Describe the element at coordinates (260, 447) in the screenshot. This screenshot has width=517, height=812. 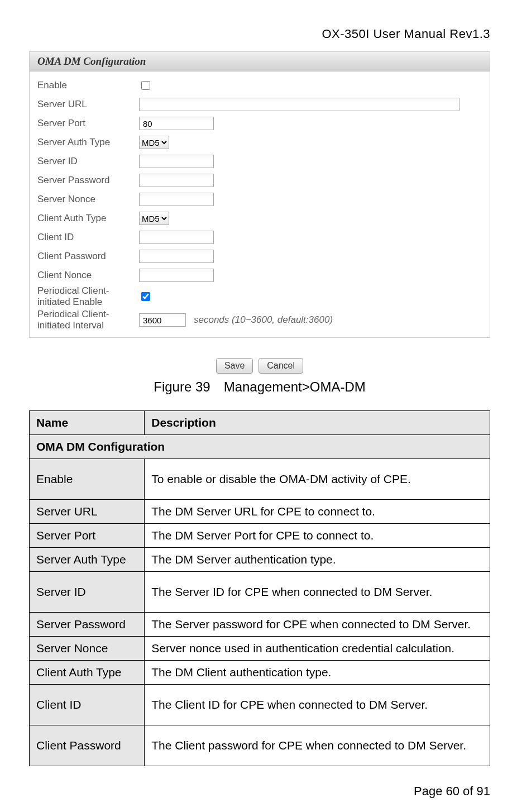
I see `section-row: OMA DM Configuration` at that location.